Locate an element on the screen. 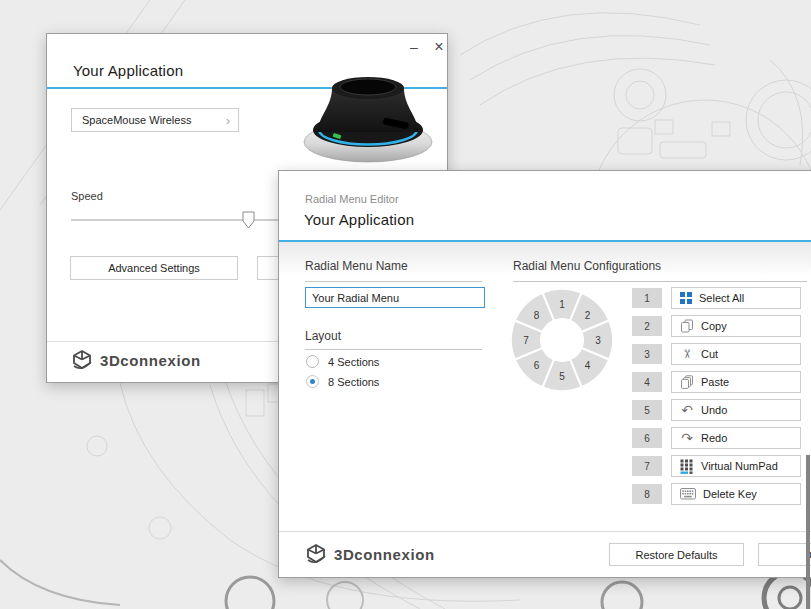 The image size is (811, 609). wheel-number: 1 is located at coordinates (562, 304).